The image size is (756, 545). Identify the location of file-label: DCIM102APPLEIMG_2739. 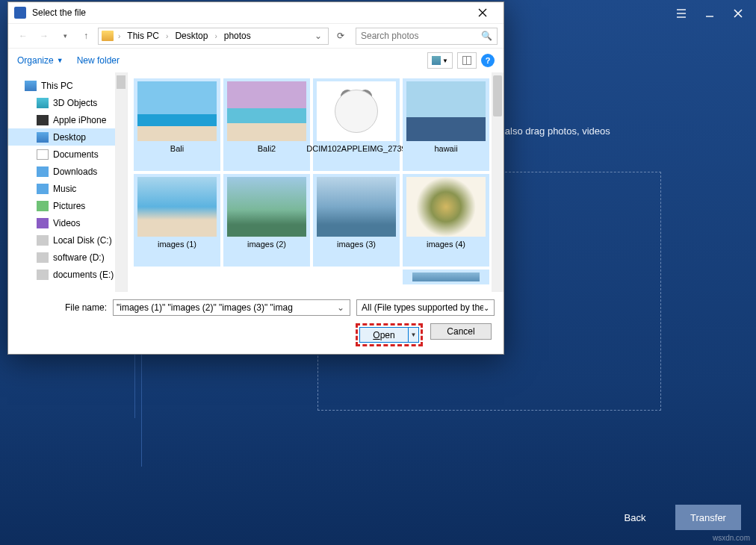
(356, 149).